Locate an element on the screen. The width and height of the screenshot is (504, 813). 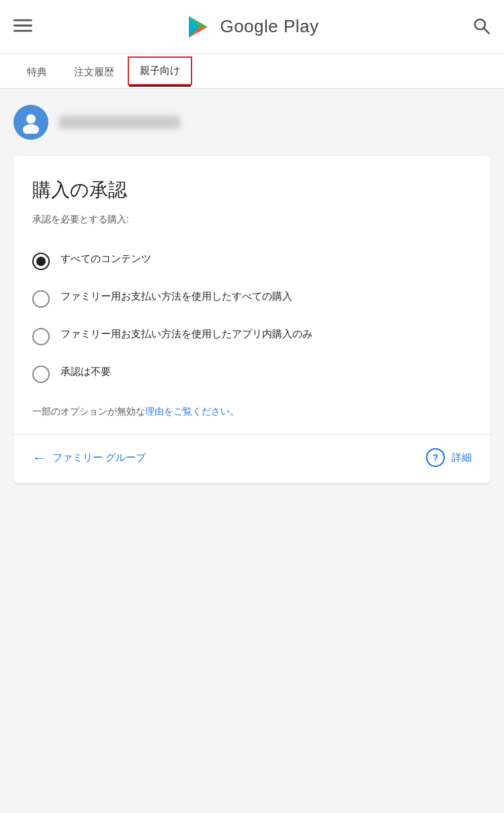
google-play-logo: Google Play is located at coordinates (251, 27).